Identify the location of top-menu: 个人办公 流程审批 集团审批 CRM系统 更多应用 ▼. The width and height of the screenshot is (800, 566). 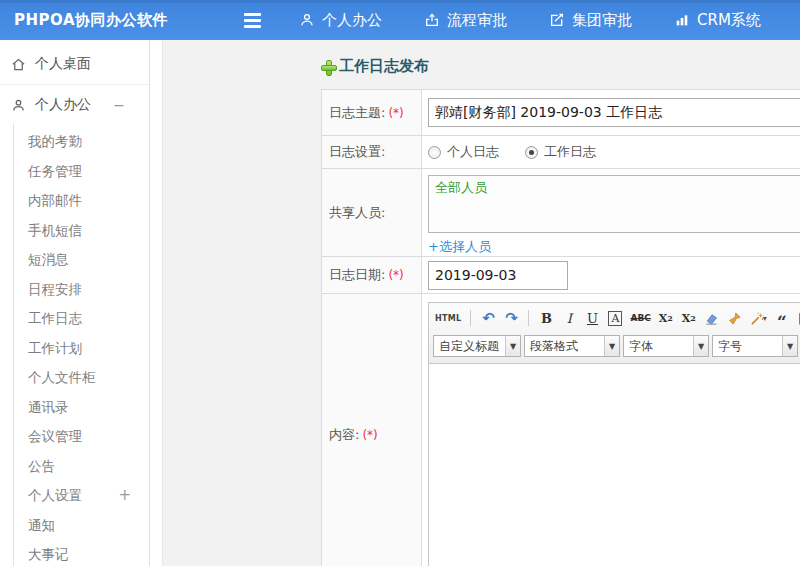
(550, 20).